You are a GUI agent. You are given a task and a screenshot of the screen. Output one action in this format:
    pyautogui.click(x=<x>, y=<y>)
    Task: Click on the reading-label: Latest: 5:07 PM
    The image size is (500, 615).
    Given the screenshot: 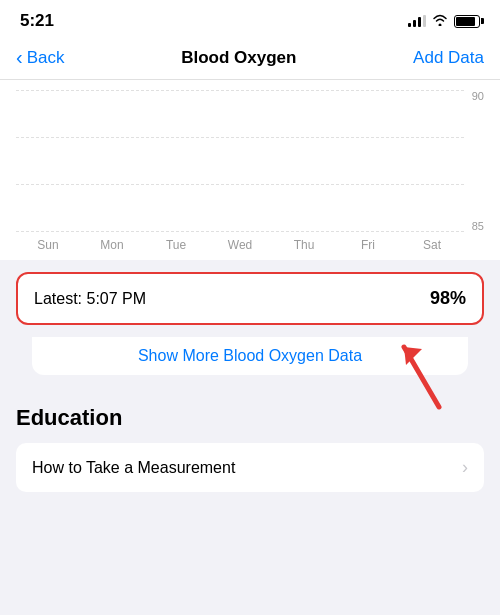 What is the action you would take?
    pyautogui.click(x=90, y=299)
    